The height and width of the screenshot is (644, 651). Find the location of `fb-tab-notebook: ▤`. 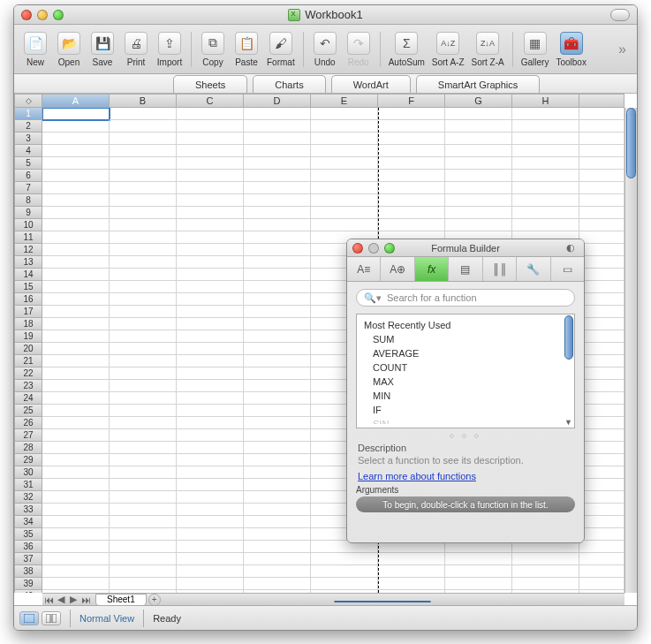

fb-tab-notebook: ▤ is located at coordinates (466, 269).